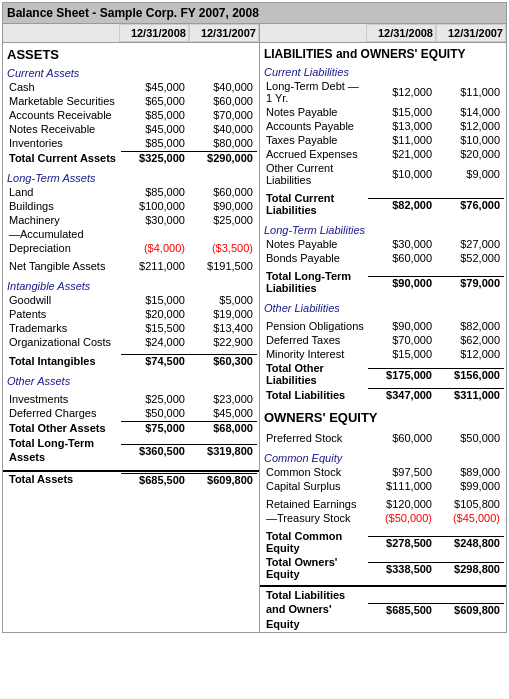  What do you see at coordinates (383, 416) in the screenshot?
I see `owners-equity-title: OWNERS' EQUITY` at bounding box center [383, 416].